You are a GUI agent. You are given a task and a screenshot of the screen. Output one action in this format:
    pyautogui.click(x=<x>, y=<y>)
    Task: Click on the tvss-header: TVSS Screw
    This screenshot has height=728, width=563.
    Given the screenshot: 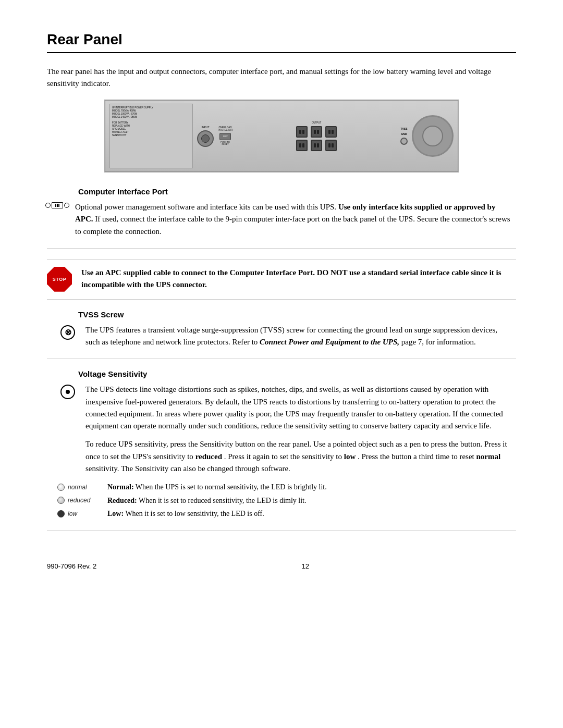 What is the action you would take?
    pyautogui.click(x=297, y=315)
    